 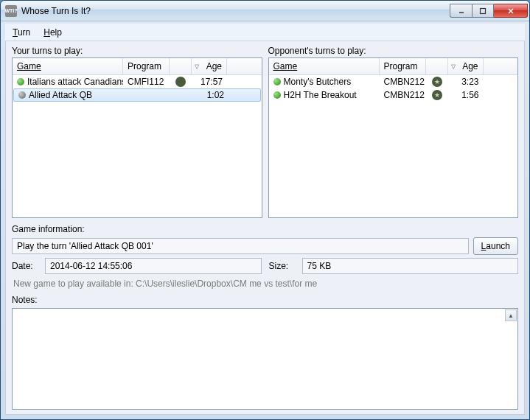 What do you see at coordinates (265, 11) in the screenshot?
I see `titlebar: WTI? Whose Turn Is It?` at bounding box center [265, 11].